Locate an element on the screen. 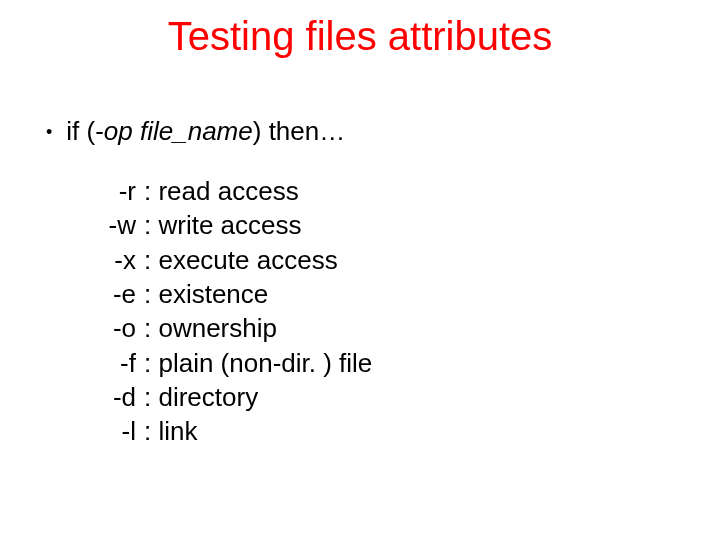 Image resolution: width=720 pixels, height=540 pixels. desc-cell: : execute access is located at coordinates (241, 260).